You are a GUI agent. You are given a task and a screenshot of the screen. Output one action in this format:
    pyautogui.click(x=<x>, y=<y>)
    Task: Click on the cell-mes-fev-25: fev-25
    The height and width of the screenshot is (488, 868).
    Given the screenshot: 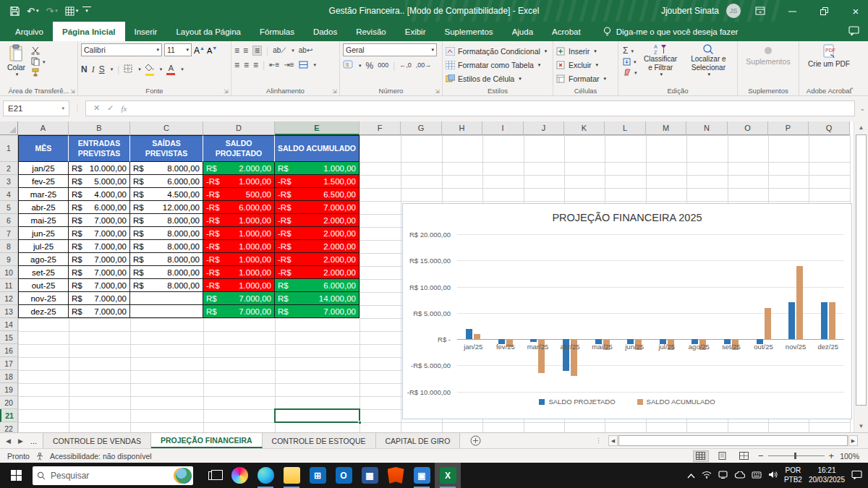 What is the action you would take?
    pyautogui.click(x=43, y=181)
    